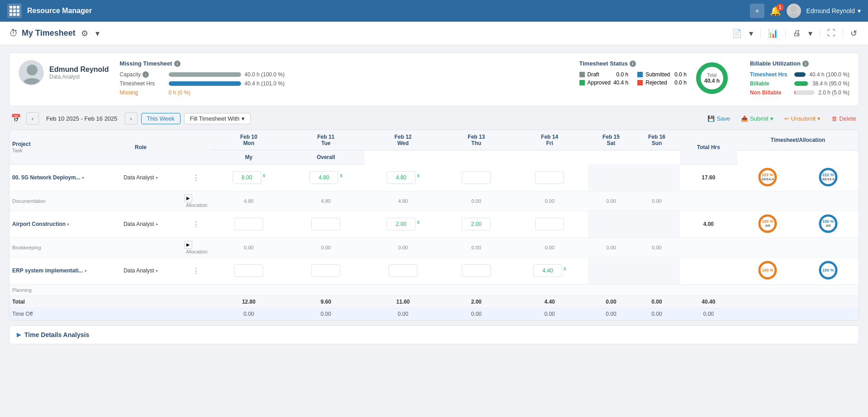 Image resolution: width=868 pixels, height=417 pixels. I want to click on settings-button: ⚙, so click(85, 33).